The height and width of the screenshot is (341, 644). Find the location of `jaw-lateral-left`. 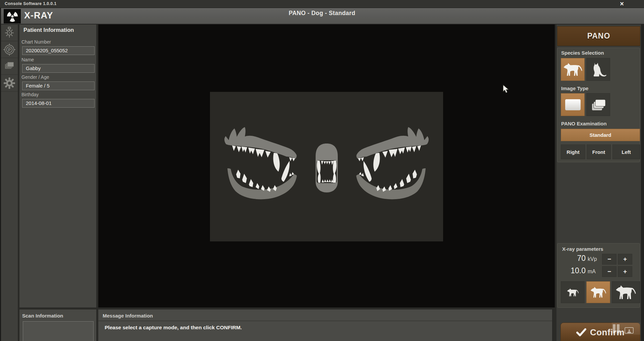

jaw-lateral-left is located at coordinates (261, 163).